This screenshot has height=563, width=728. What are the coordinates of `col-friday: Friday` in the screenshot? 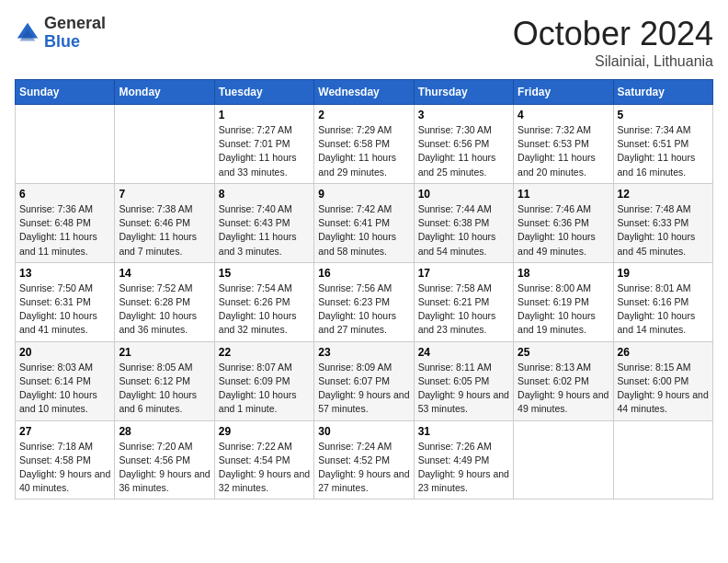 It's located at (563, 92).